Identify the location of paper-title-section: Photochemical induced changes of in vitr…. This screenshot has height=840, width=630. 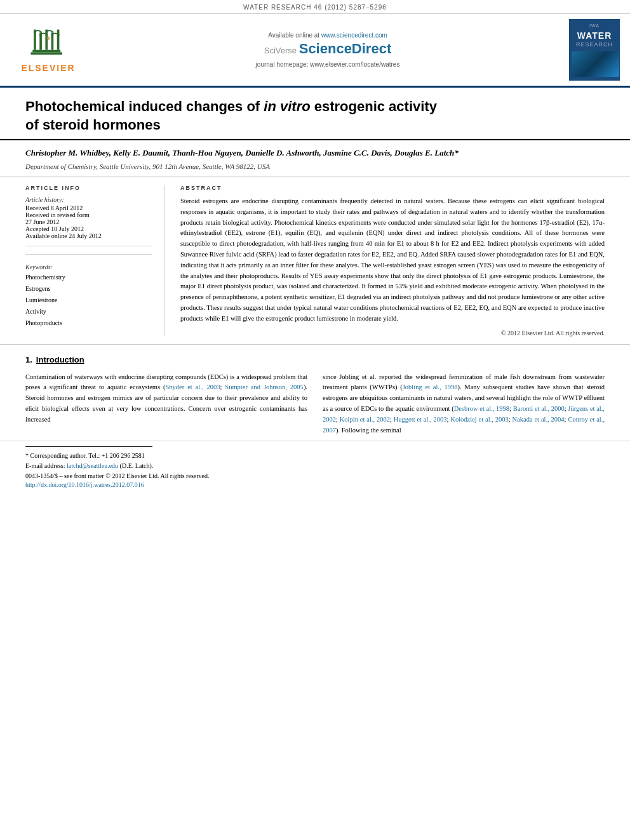
(315, 114).